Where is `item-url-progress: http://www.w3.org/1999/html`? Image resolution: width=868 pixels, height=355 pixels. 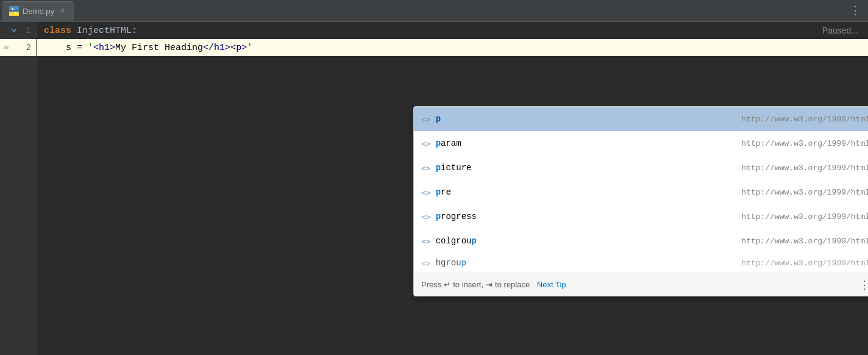
item-url-progress: http://www.w3.org/1999/html is located at coordinates (805, 217).